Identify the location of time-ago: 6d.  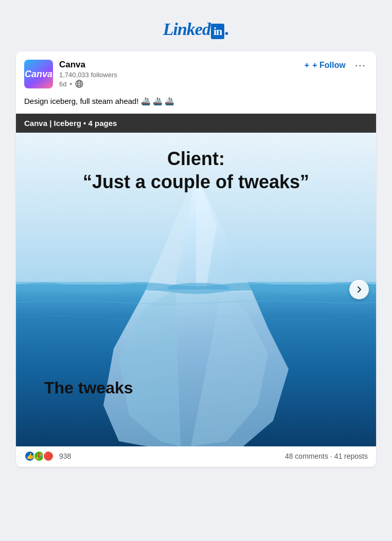
(63, 84).